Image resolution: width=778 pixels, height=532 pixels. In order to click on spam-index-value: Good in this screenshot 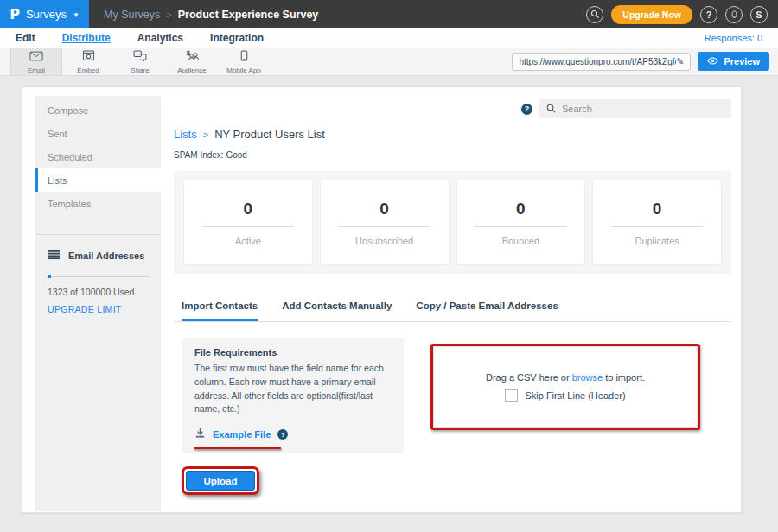, I will do `click(236, 155)`.